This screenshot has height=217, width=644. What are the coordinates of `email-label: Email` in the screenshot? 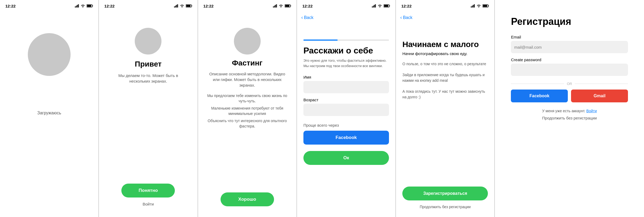 It's located at (569, 37).